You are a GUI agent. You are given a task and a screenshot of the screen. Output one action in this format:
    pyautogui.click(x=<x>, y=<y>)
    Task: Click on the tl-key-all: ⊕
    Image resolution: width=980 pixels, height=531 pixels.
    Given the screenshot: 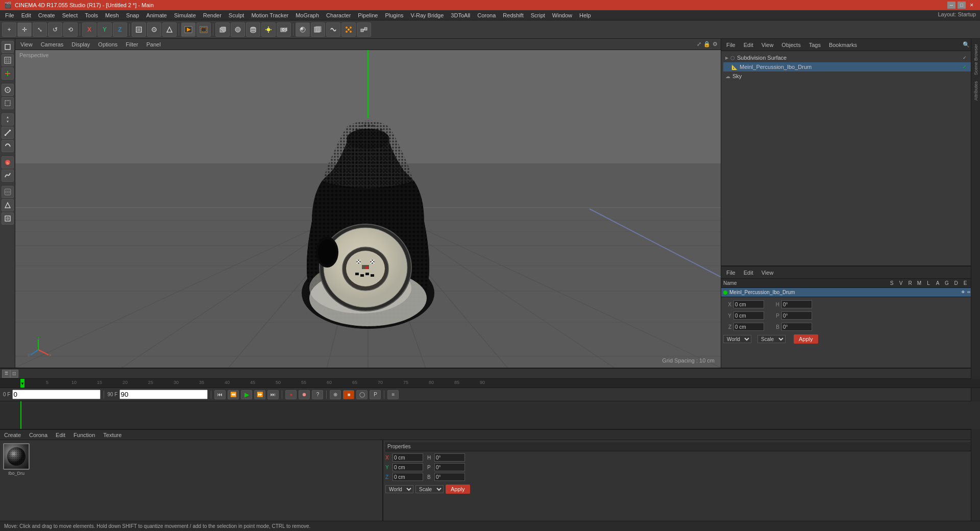 What is the action you would take?
    pyautogui.click(x=335, y=395)
    